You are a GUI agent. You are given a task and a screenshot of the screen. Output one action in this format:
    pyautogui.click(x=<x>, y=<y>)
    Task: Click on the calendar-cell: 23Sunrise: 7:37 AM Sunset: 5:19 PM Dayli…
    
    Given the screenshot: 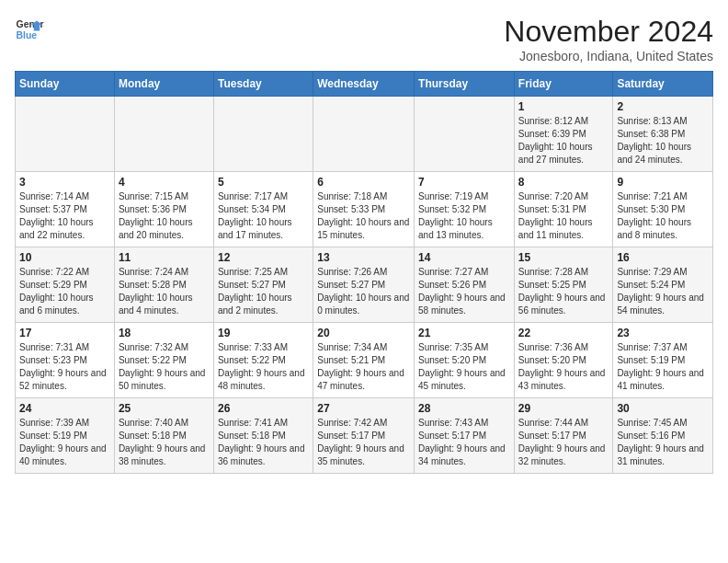 What is the action you would take?
    pyautogui.click(x=664, y=361)
    